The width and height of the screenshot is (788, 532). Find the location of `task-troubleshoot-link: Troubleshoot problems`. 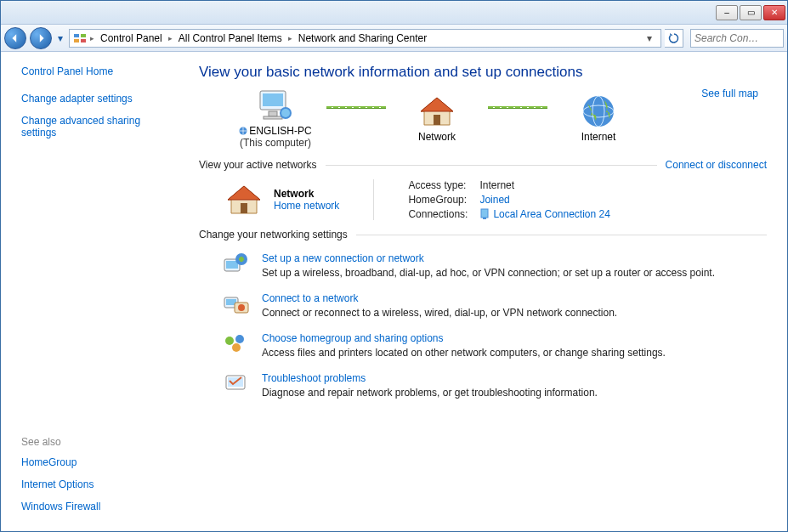

task-troubleshoot-link: Troubleshoot problems is located at coordinates (430, 378).